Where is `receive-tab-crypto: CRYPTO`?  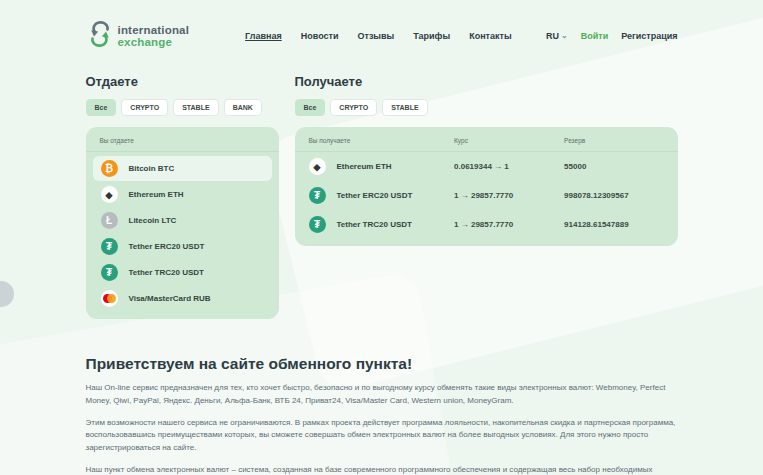 receive-tab-crypto: CRYPTO is located at coordinates (354, 108).